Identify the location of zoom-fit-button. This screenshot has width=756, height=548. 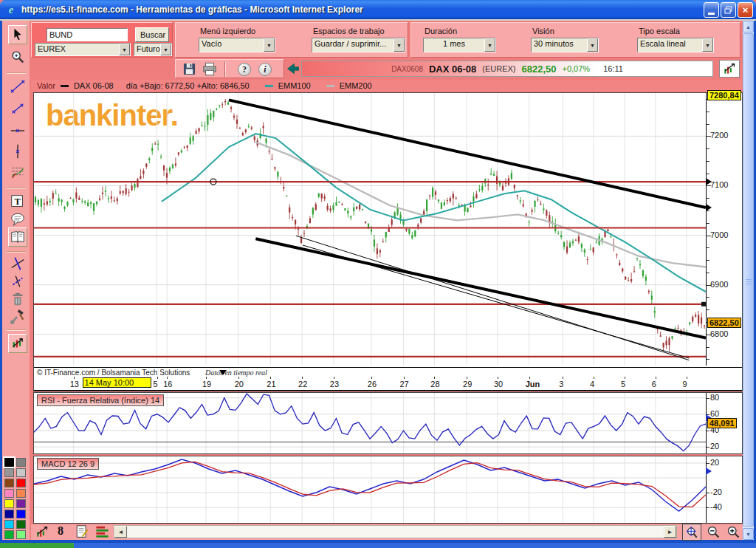
(692, 532).